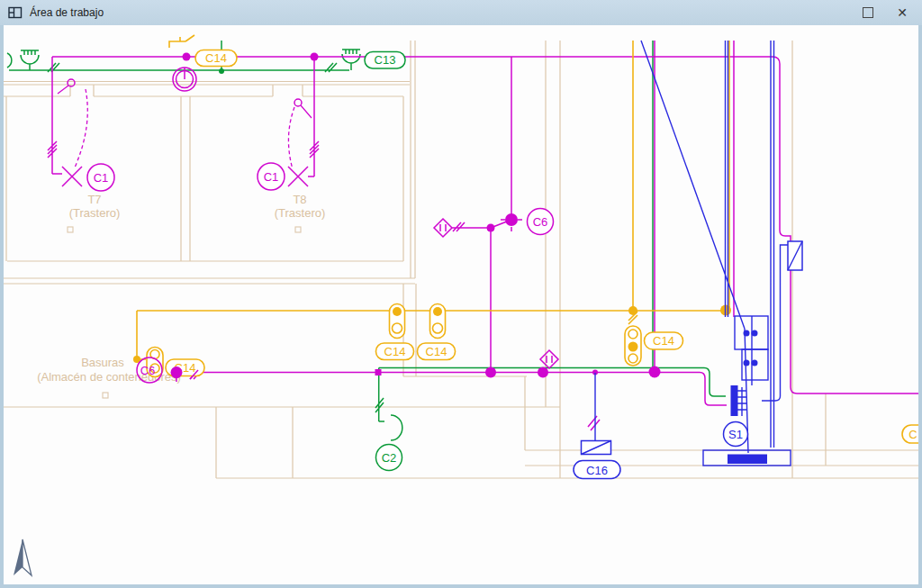 The image size is (922, 588). What do you see at coordinates (101, 177) in the screenshot?
I see `tag-c1-t7: C1` at bounding box center [101, 177].